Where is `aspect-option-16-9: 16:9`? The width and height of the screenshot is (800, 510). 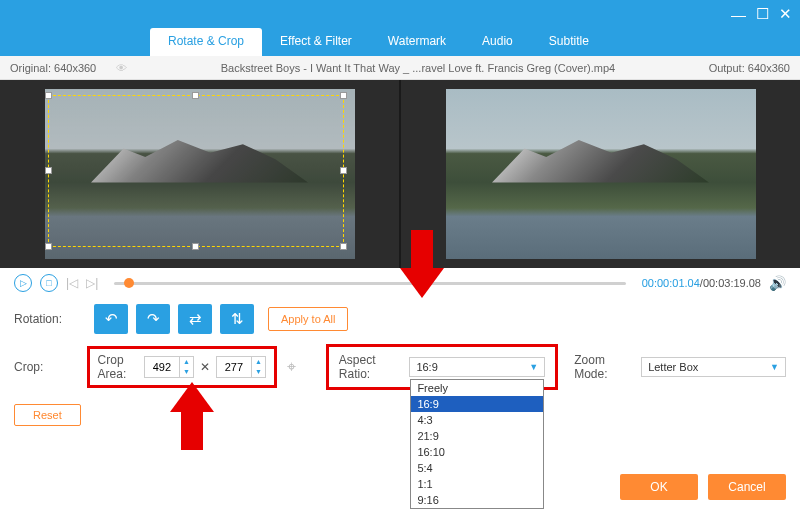
aspect-option-16-9: 16:9 is located at coordinates (477, 404).